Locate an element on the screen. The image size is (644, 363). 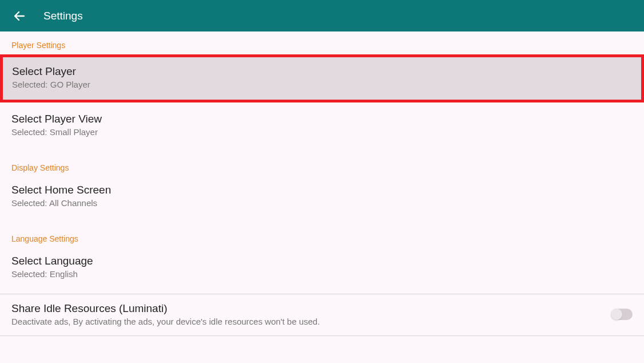
setting-title: Select Language is located at coordinates (53, 261).